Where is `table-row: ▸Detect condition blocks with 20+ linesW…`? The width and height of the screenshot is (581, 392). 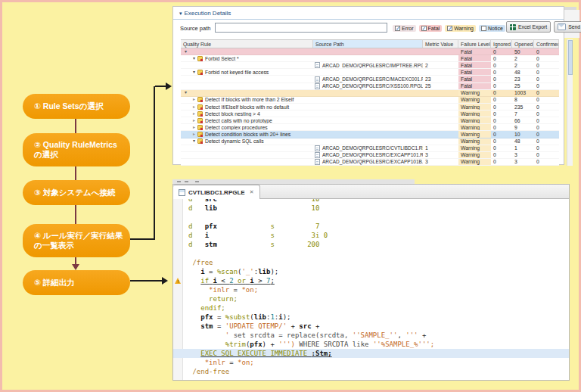
table-row: ▸Detect condition blocks with 20+ linesW… is located at coordinates (370, 135).